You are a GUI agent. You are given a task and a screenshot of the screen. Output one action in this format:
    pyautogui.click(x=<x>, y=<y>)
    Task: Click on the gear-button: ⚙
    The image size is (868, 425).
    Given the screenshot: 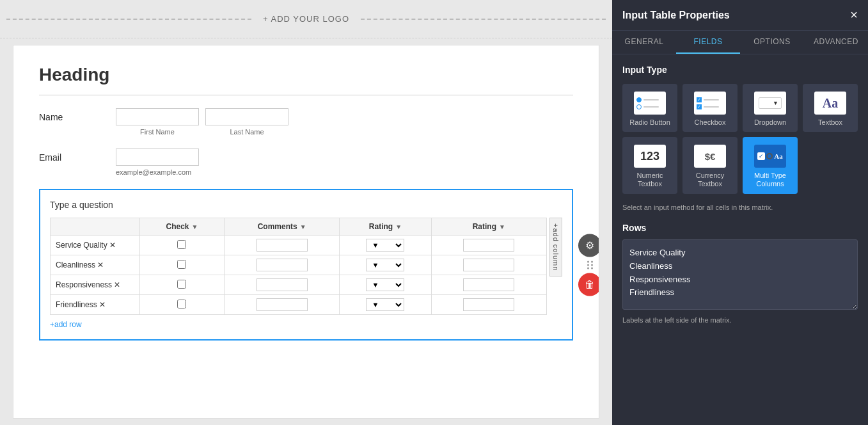 What is the action you would take?
    pyautogui.click(x=588, y=245)
    